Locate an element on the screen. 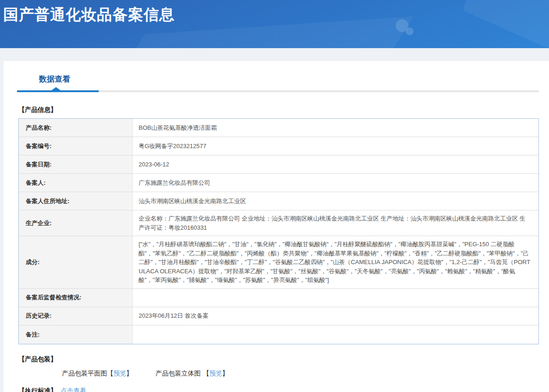 This screenshot has width=549, height=392. tab-bar: 数据查看 is located at coordinates (276, 77).